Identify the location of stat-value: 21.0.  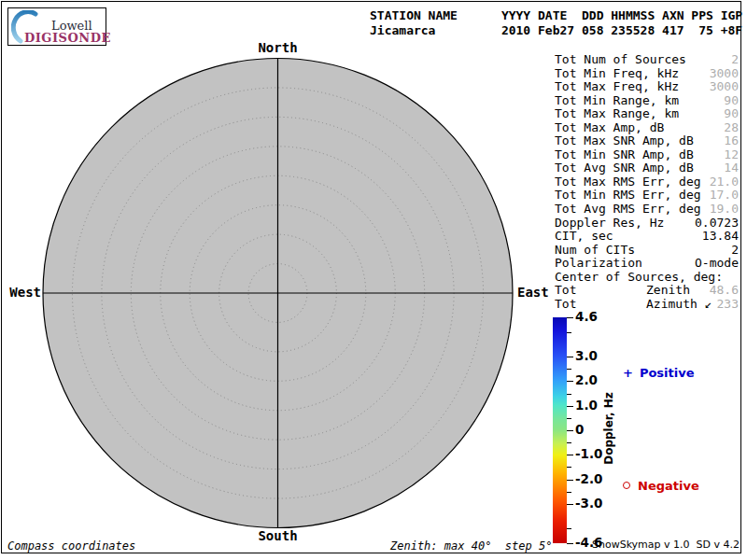
(725, 183).